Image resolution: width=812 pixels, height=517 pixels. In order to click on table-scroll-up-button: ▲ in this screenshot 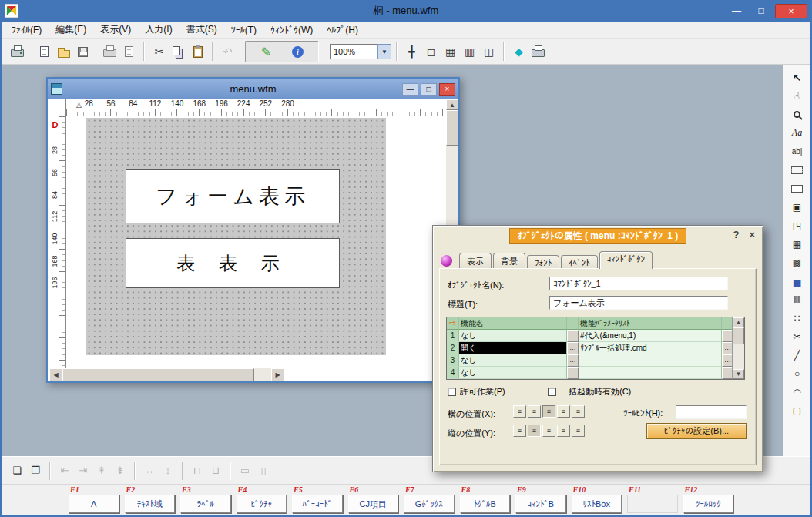, I will do `click(738, 322)`.